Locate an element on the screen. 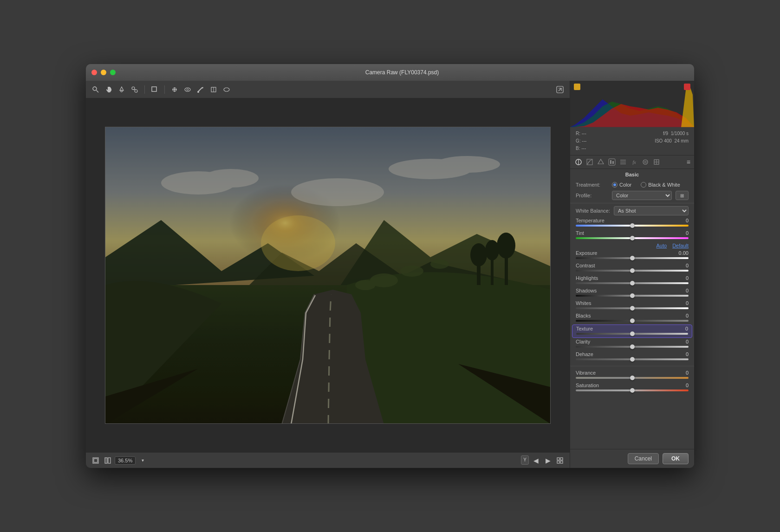 This screenshot has width=780, height=532. shadow-clipping-warning is located at coordinates (687, 87).